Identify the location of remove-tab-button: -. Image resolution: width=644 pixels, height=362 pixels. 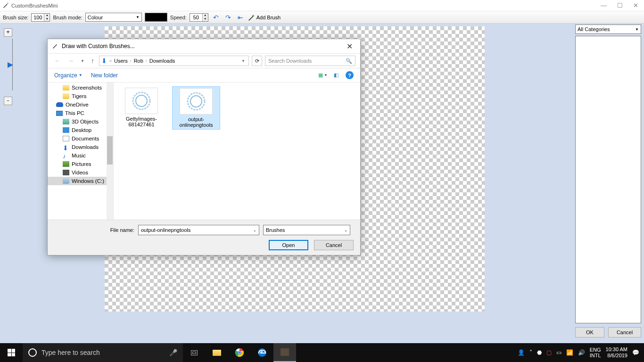
(8, 101).